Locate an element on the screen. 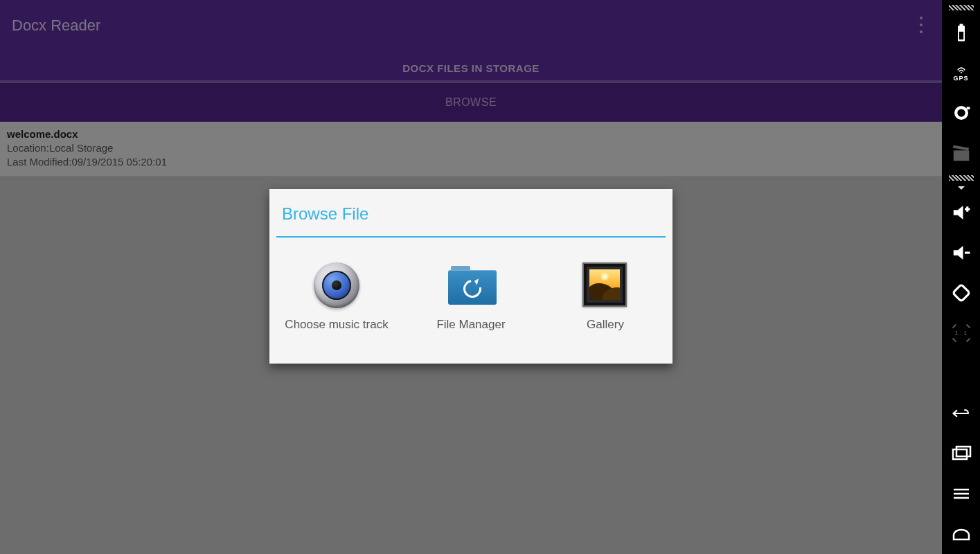 The image size is (980, 554). option-choose-music-track: Choose music track is located at coordinates (337, 297).